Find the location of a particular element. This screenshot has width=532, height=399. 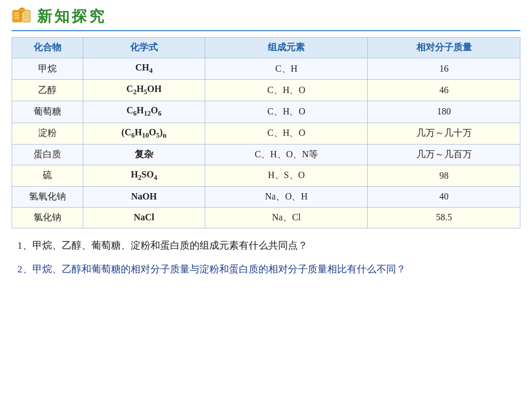

q1-text: 甲烷、乙醇、葡萄糖、淀粉和蛋白质的组成元素有什么共同点？ is located at coordinates (170, 245).